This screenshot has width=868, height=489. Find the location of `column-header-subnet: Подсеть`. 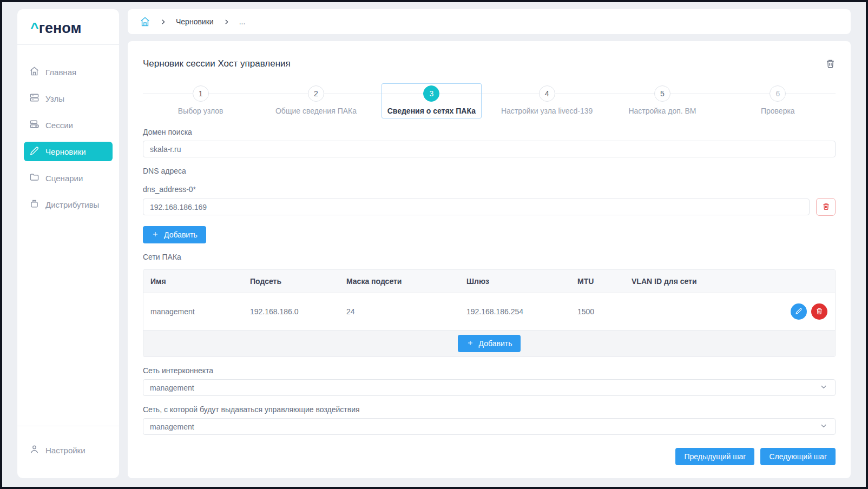

column-header-subnet: Подсеть is located at coordinates (298, 281).